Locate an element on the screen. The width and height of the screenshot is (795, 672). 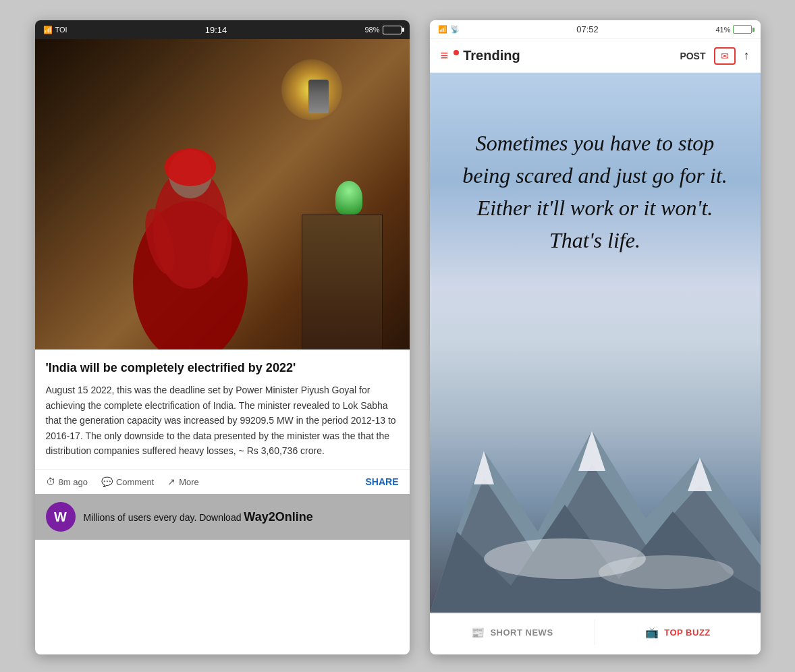
comment-icon: 💬 is located at coordinates (107, 482).